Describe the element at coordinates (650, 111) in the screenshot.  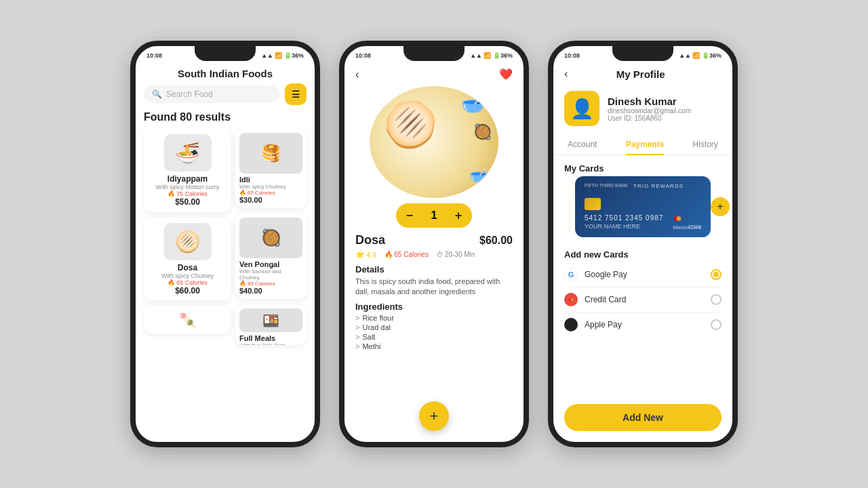
I see `user-email: dineshsowndar@gmail.com` at that location.